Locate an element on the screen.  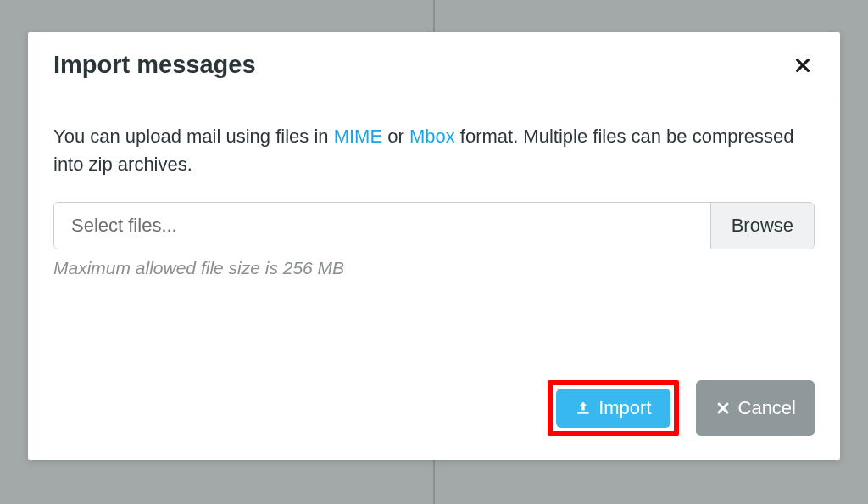
close-button is located at coordinates (803, 65).